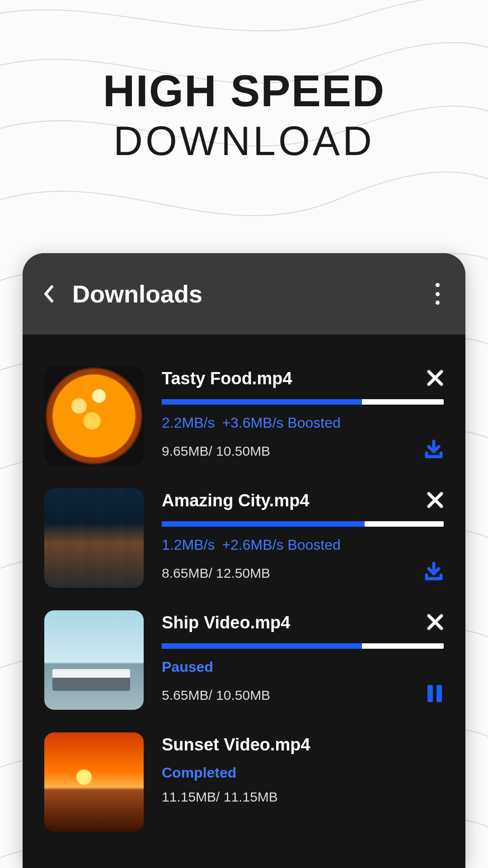  Describe the element at coordinates (244, 141) in the screenshot. I see `hero-line-2: DOWNLOAD` at that location.